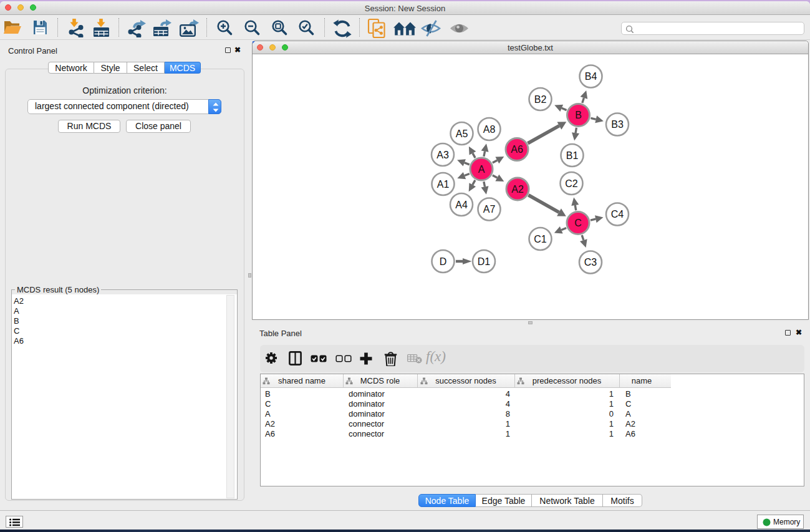 This screenshot has height=532, width=810. Describe the element at coordinates (572, 156) in the screenshot. I see `svg-text: B1` at that location.